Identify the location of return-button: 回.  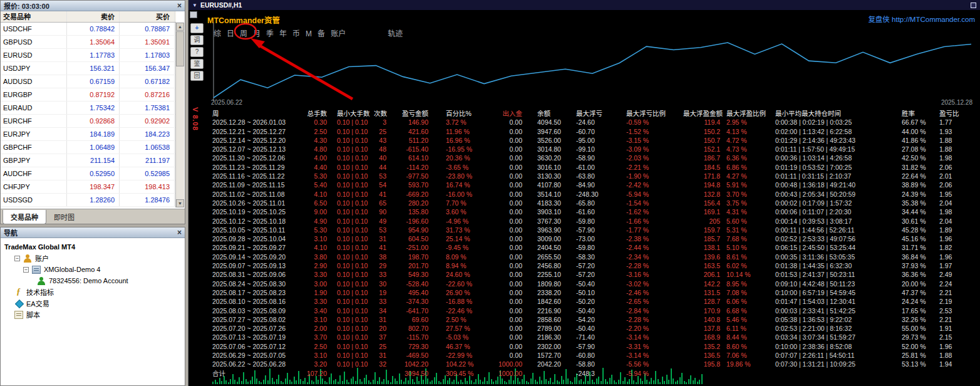
(197, 76).